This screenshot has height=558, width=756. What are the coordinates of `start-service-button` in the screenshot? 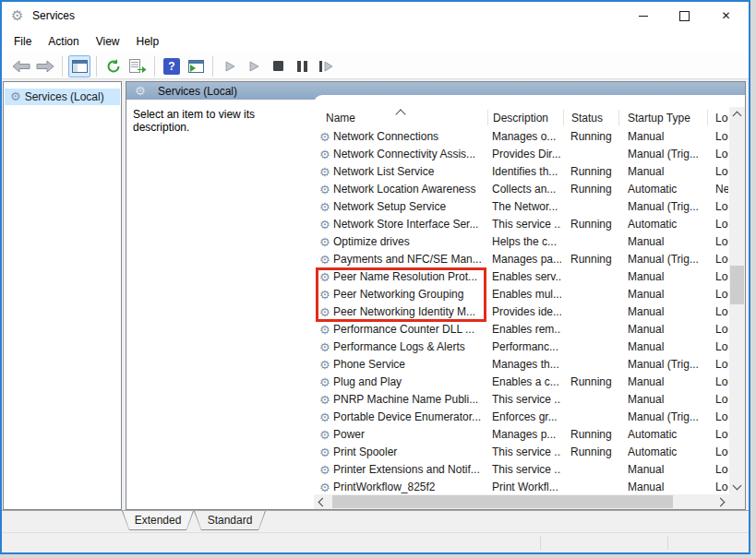 It's located at (230, 66).